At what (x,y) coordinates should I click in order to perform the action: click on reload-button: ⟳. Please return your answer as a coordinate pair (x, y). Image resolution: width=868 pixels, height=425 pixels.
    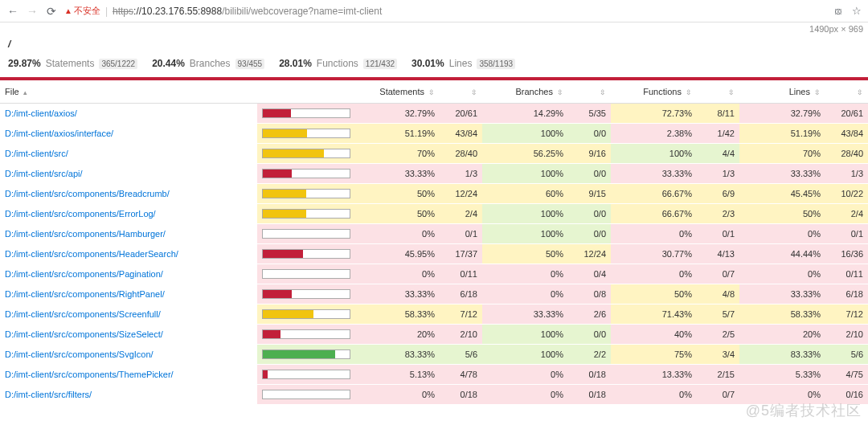
    Looking at the image, I should click on (51, 11).